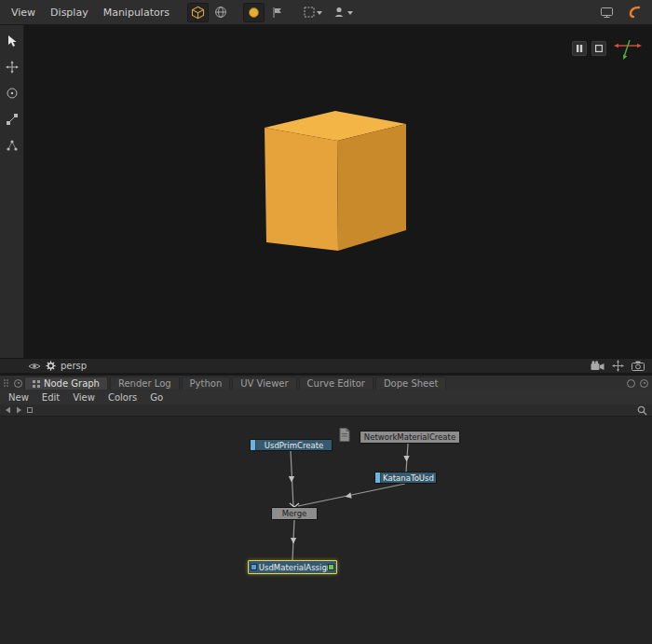 The width and height of the screenshot is (652, 644). I want to click on node-view-flag, so click(253, 567).